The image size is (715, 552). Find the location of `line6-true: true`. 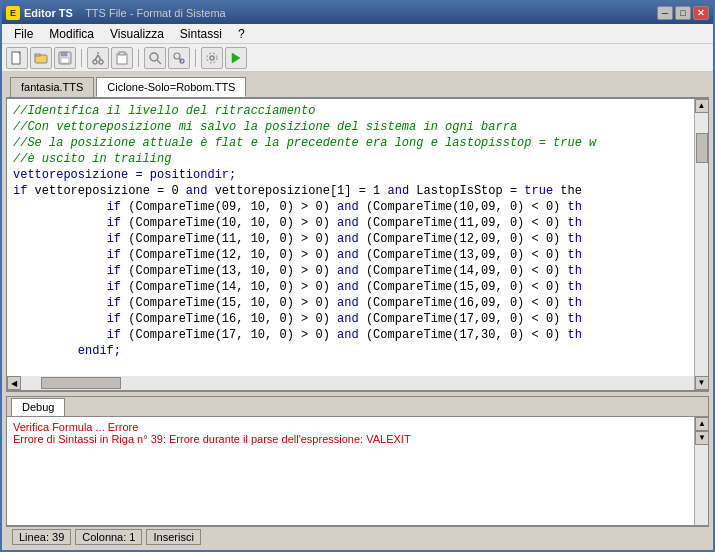

line6-true: true is located at coordinates (538, 191).